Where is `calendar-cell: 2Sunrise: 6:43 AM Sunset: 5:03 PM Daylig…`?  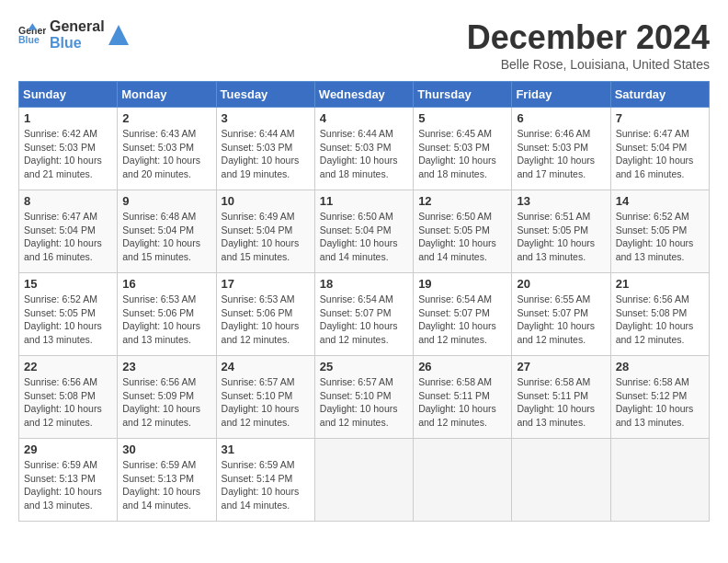 calendar-cell: 2Sunrise: 6:43 AM Sunset: 5:03 PM Daylig… is located at coordinates (167, 149).